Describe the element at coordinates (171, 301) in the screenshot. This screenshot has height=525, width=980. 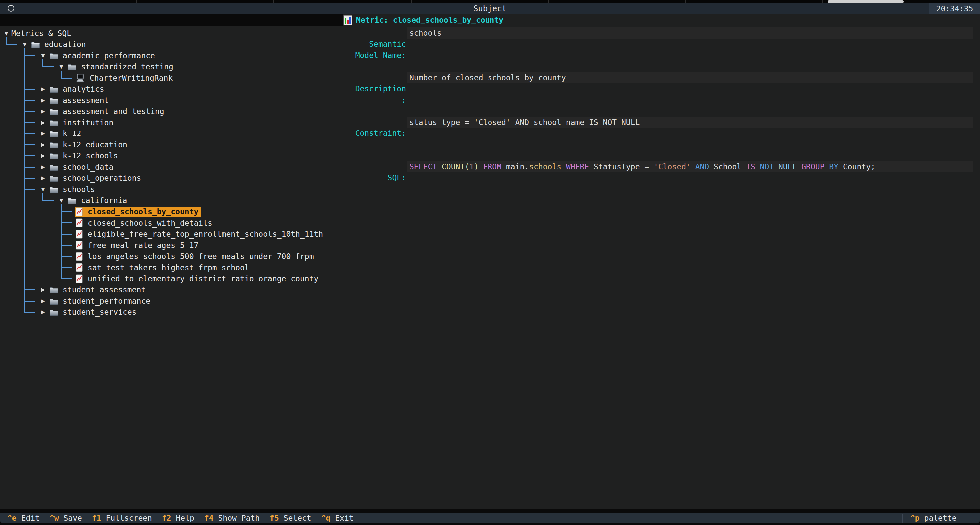
I see `tree-item-student-performance: ▶student_performance` at that location.